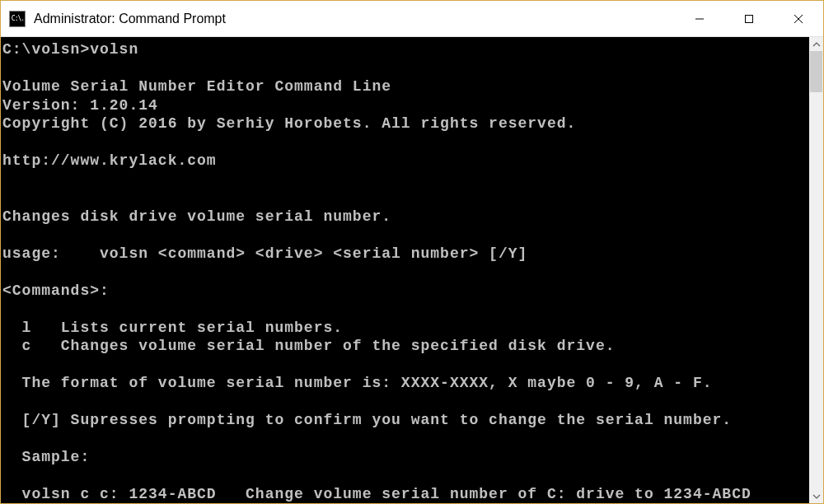 The width and height of the screenshot is (824, 504). I want to click on window-controls, so click(749, 18).